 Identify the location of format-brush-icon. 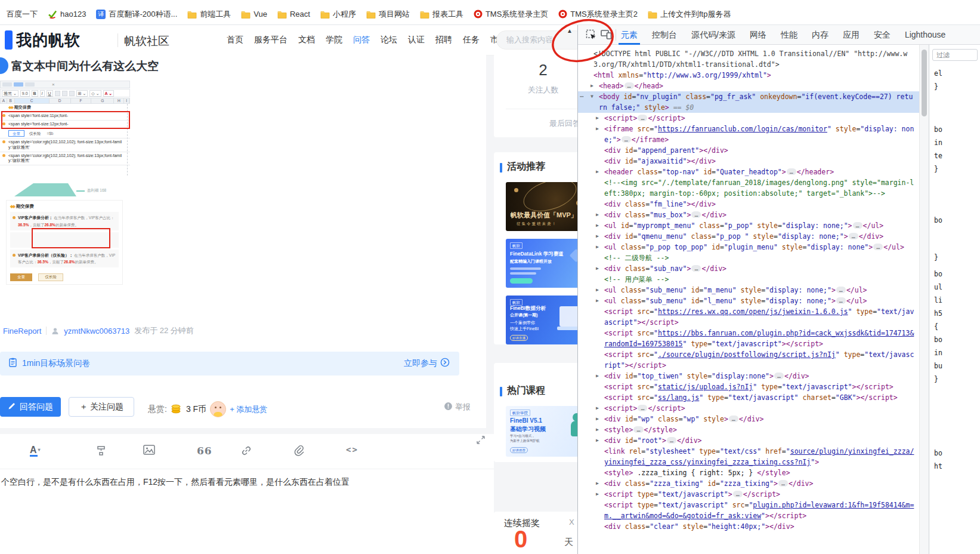
(101, 451).